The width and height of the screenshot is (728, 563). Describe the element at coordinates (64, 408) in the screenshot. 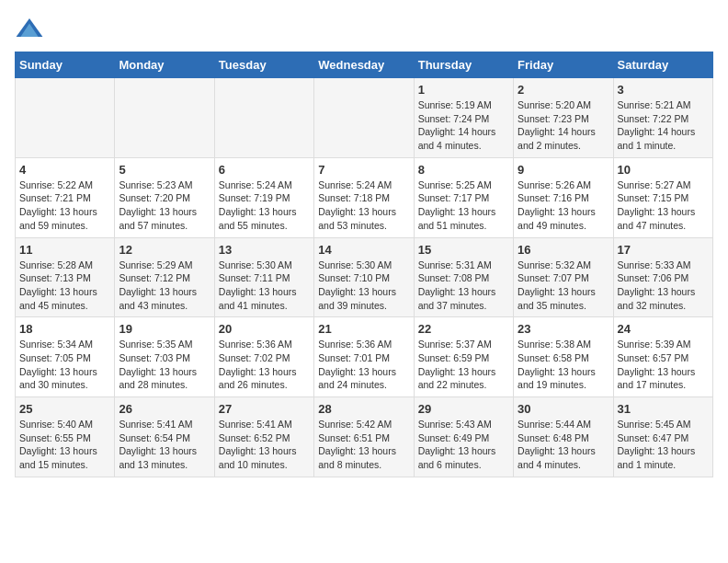

I see `day-number: 25` at that location.